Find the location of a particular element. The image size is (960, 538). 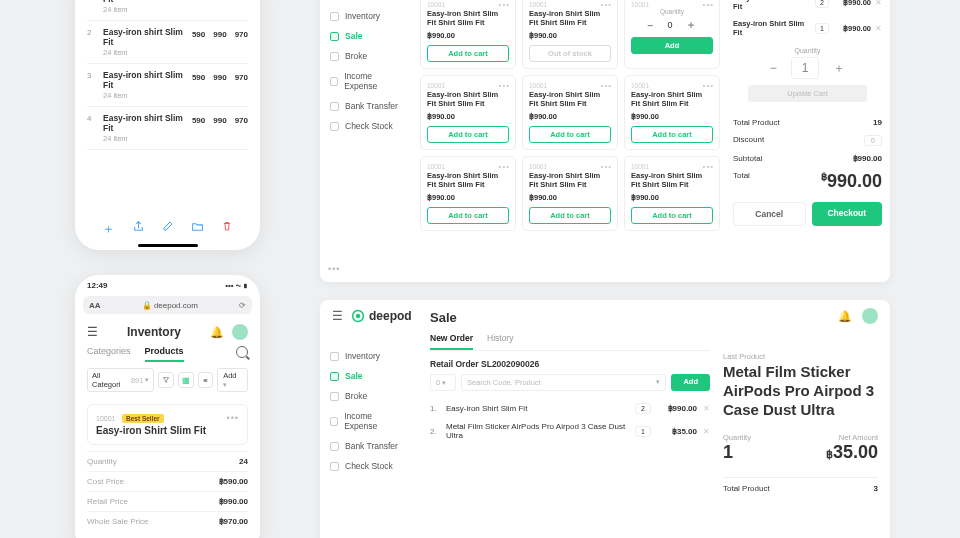

cart-panel: Cart Easy-iron Shirt Slim Fit2฿990.00✕Ea… is located at coordinates (808, 113).